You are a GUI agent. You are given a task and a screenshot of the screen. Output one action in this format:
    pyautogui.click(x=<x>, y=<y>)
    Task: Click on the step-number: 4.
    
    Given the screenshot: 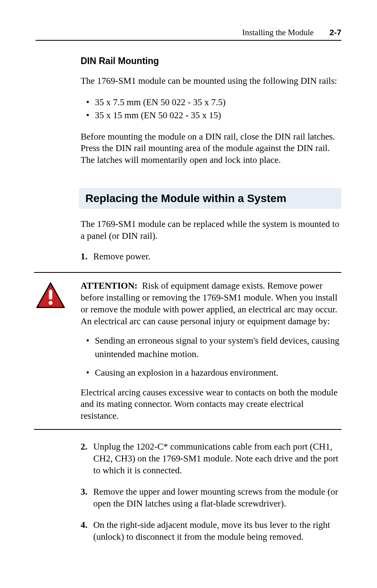 What is the action you would take?
    pyautogui.click(x=87, y=531)
    